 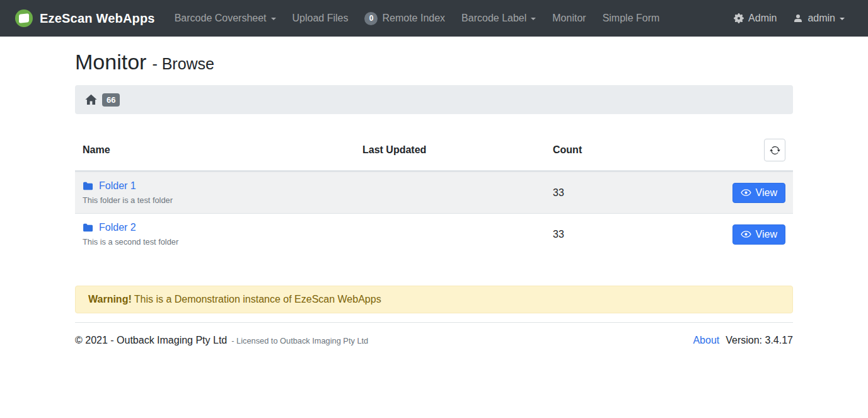 What do you see at coordinates (434, 234) in the screenshot?
I see `table-row: Folder 2 This is a second test folder 33…` at bounding box center [434, 234].